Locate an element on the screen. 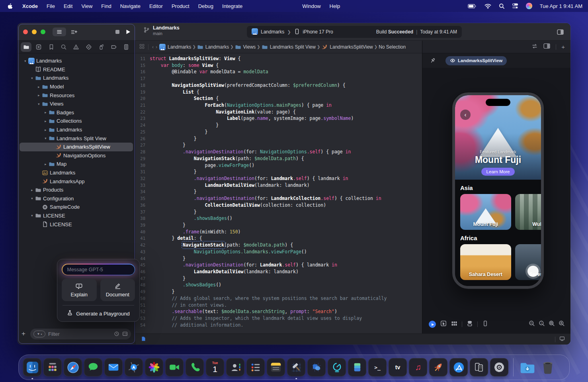 The image size is (588, 382). tree-item-map: ▸Map is located at coordinates (76, 164).